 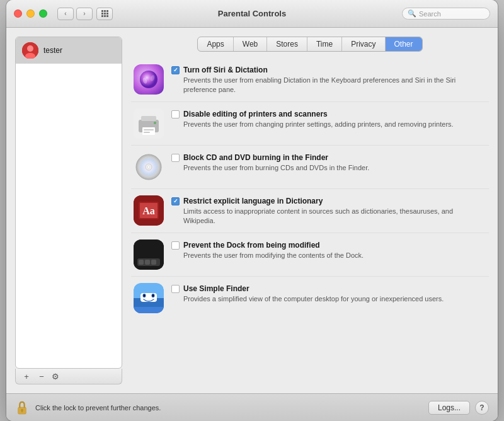 What do you see at coordinates (404, 44) in the screenshot?
I see `tab-other: Other` at bounding box center [404, 44].